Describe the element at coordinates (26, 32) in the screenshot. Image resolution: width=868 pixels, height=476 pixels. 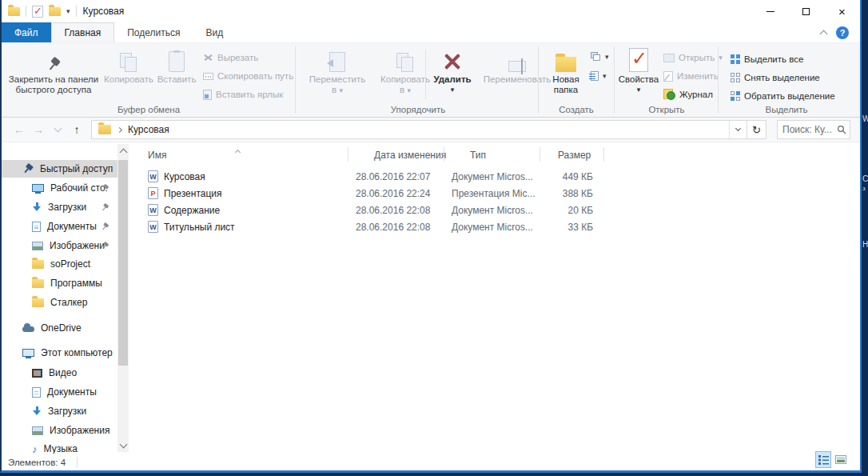
I see `tab-file: Файл` at that location.